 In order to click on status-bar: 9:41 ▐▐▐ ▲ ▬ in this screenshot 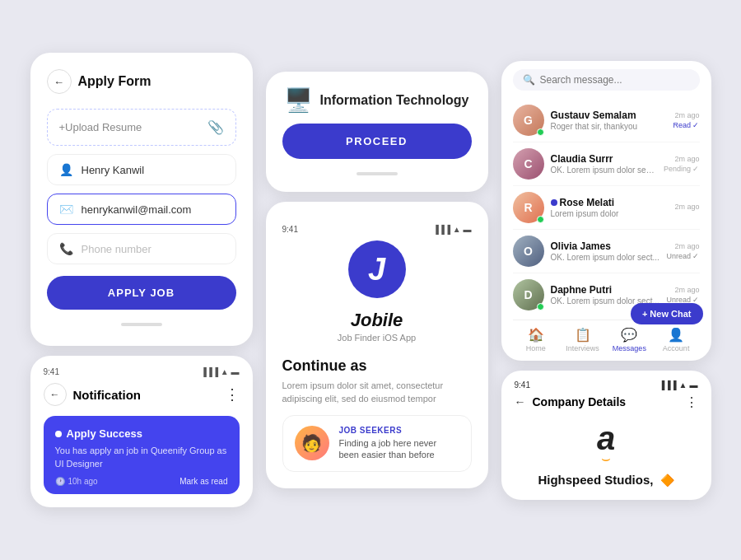, I will do `click(142, 372)`.